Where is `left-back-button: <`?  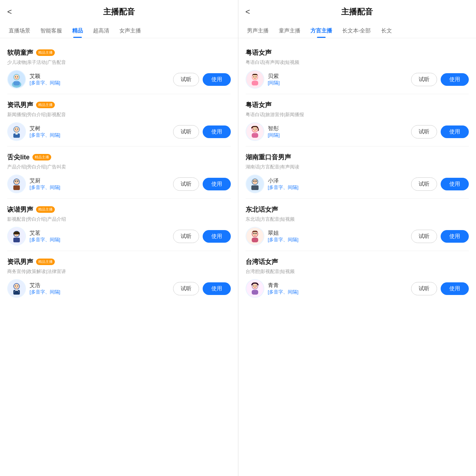
left-back-button: < is located at coordinates (9, 12).